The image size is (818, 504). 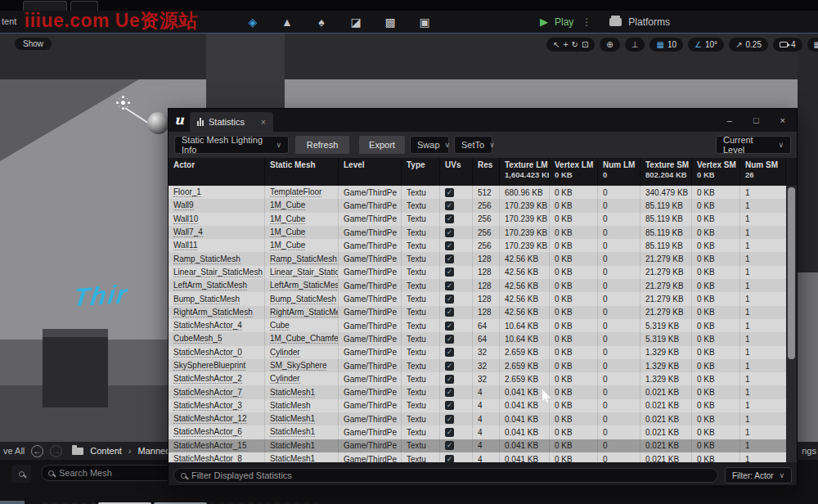 I want to click on actor-cell: StaticMeshActor_7, so click(x=217, y=392).